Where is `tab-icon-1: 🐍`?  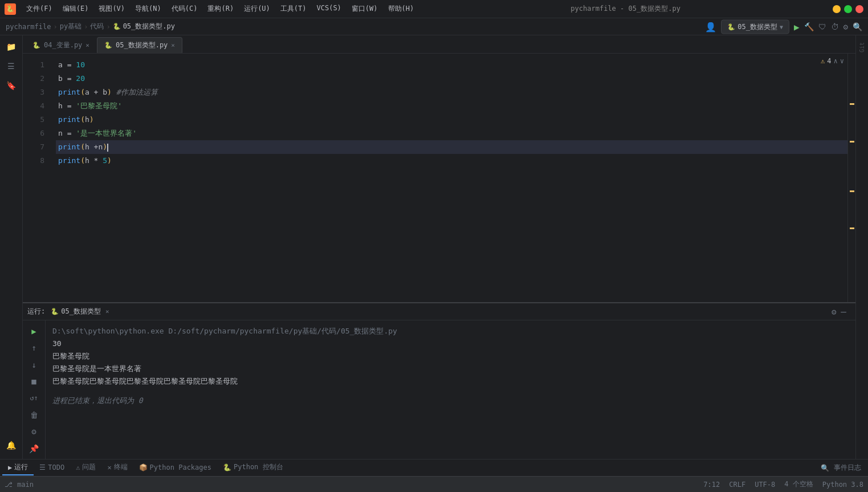
tab-icon-1: 🐍 is located at coordinates (36, 46).